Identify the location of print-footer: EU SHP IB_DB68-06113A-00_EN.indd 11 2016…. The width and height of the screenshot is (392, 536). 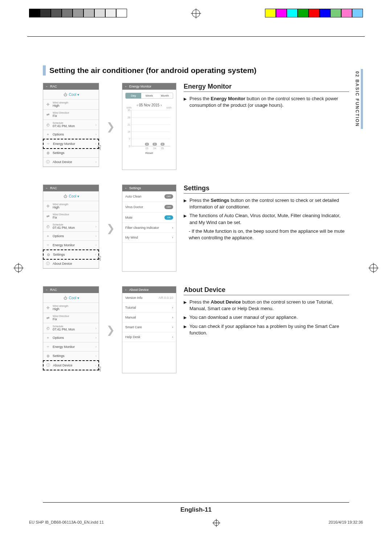
(196, 523).